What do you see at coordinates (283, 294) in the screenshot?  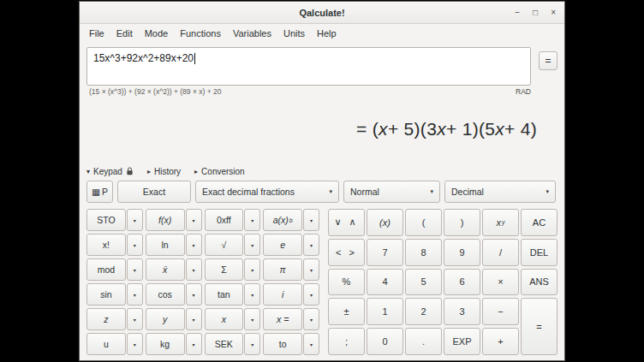 I see `keypad-button-i: i` at bounding box center [283, 294].